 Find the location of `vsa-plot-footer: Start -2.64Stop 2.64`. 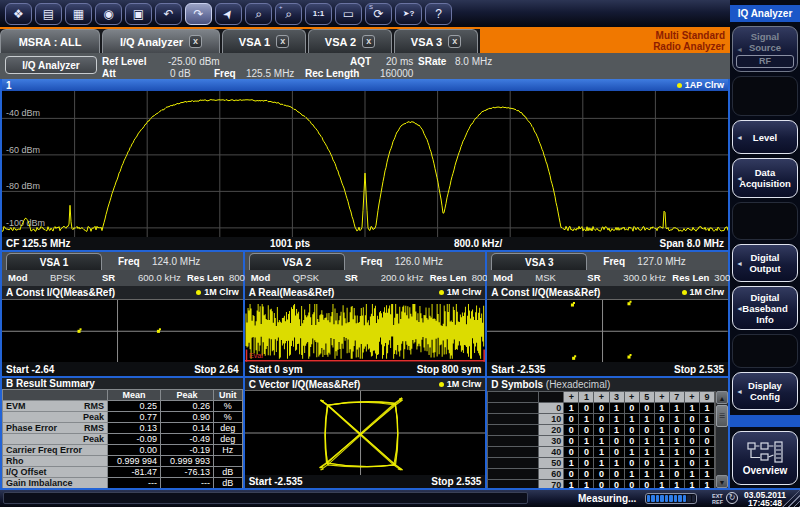

vsa-plot-footer: Start -2.64Stop 2.64 is located at coordinates (122, 369).